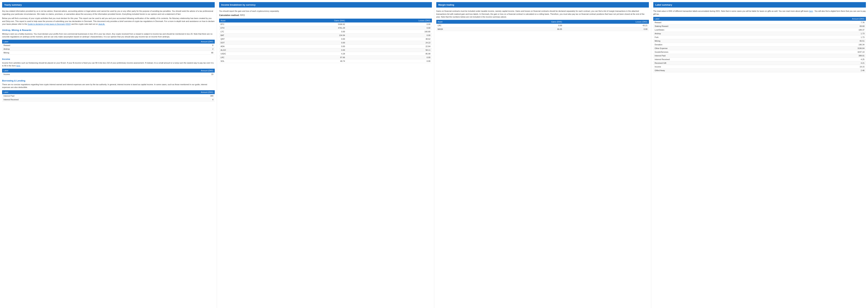  I want to click on table-cell: 24.22, so click(389, 42).